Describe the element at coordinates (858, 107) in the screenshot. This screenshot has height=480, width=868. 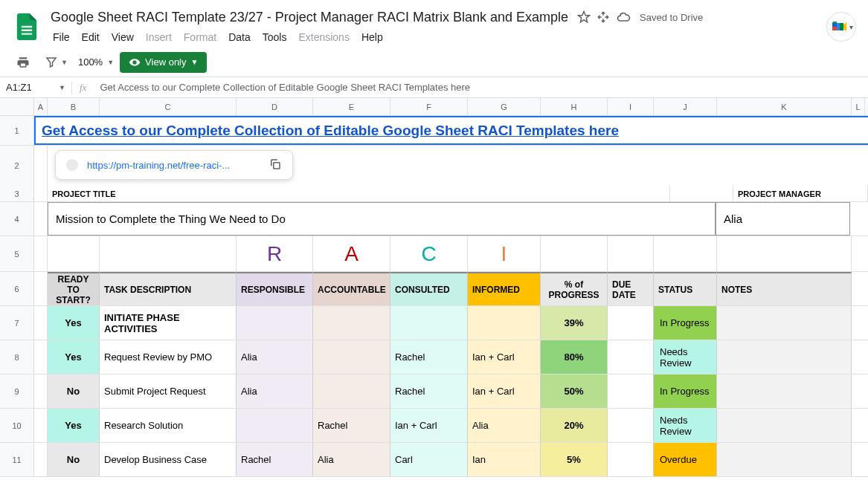
I see `col-header: L` at that location.